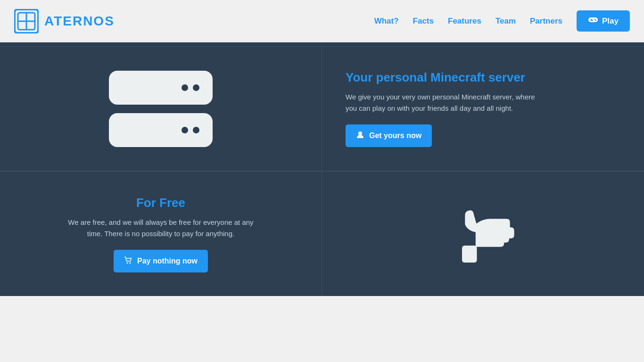 The width and height of the screenshot is (644, 362). What do you see at coordinates (161, 130) in the screenshot?
I see `server-unit-bottom` at bounding box center [161, 130].